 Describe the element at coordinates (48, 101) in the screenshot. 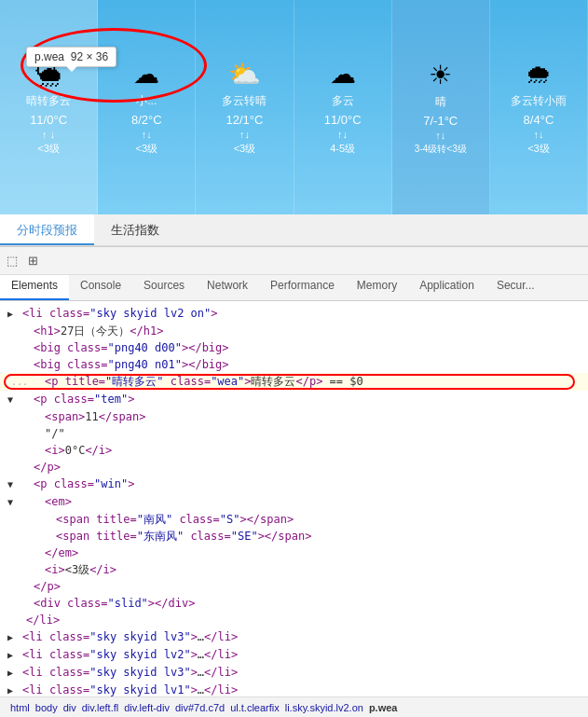

I see `weather-desc-1: 晴转多云` at that location.